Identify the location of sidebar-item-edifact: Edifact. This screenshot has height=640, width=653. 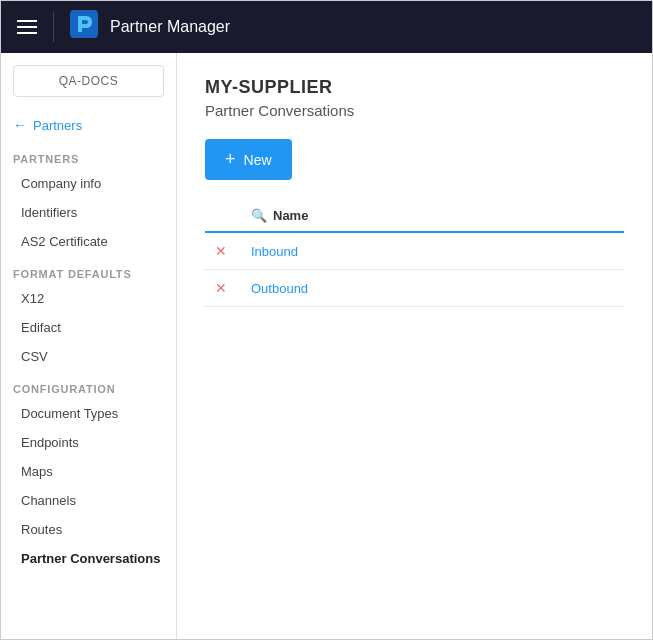
(88, 328).